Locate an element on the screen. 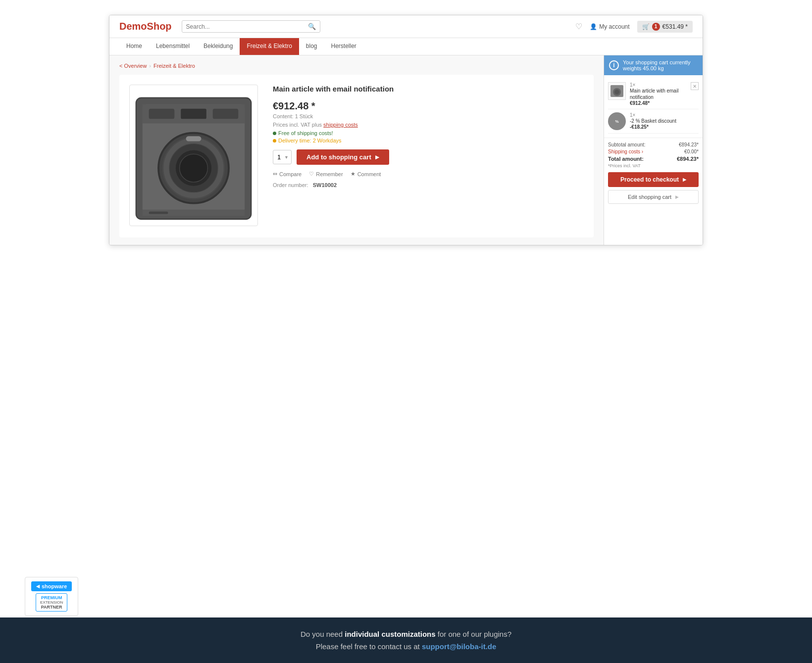  product-actions: ⇔ Compare ♡ Remember ★ C is located at coordinates (428, 174).